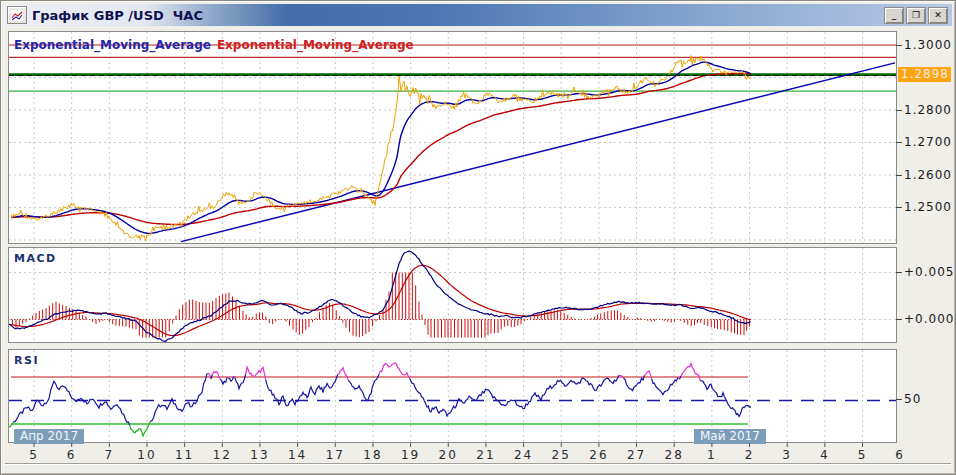  What do you see at coordinates (109, 455) in the screenshot?
I see `date-axis-label: 7` at bounding box center [109, 455].